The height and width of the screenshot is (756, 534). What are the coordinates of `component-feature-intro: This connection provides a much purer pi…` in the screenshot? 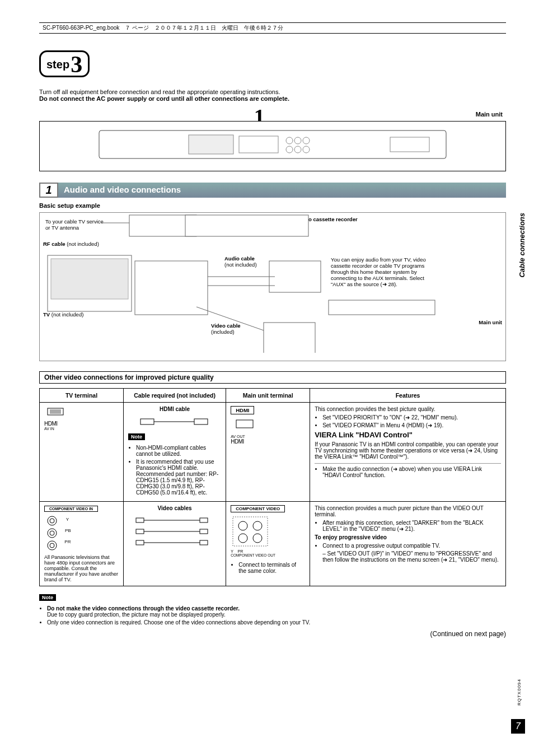 It's located at (407, 511).